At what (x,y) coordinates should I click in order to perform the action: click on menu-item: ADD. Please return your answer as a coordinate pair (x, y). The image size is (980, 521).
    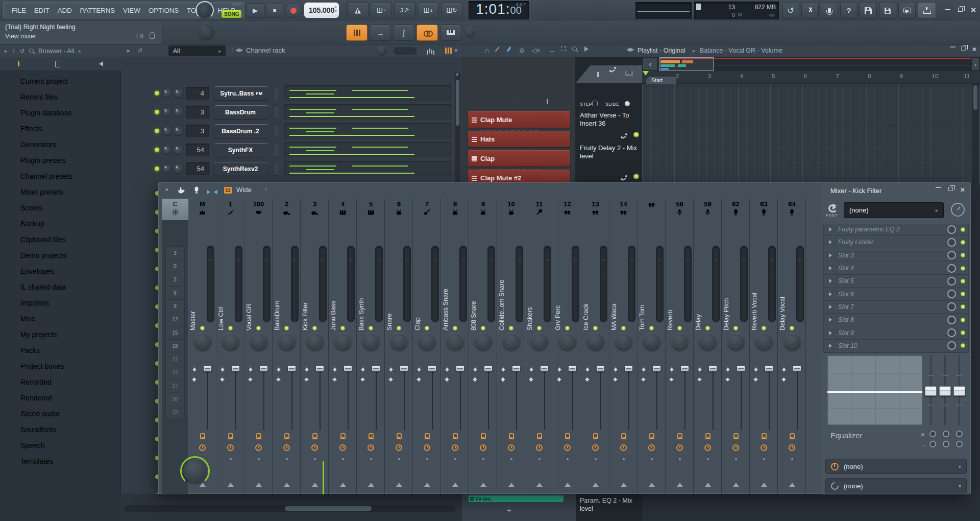
    Looking at the image, I should click on (65, 10).